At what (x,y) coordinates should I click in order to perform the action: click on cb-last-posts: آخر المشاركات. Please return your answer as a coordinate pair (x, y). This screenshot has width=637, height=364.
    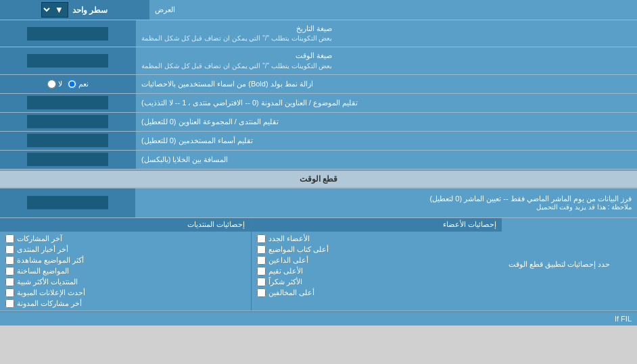
    Looking at the image, I should click on (126, 239).